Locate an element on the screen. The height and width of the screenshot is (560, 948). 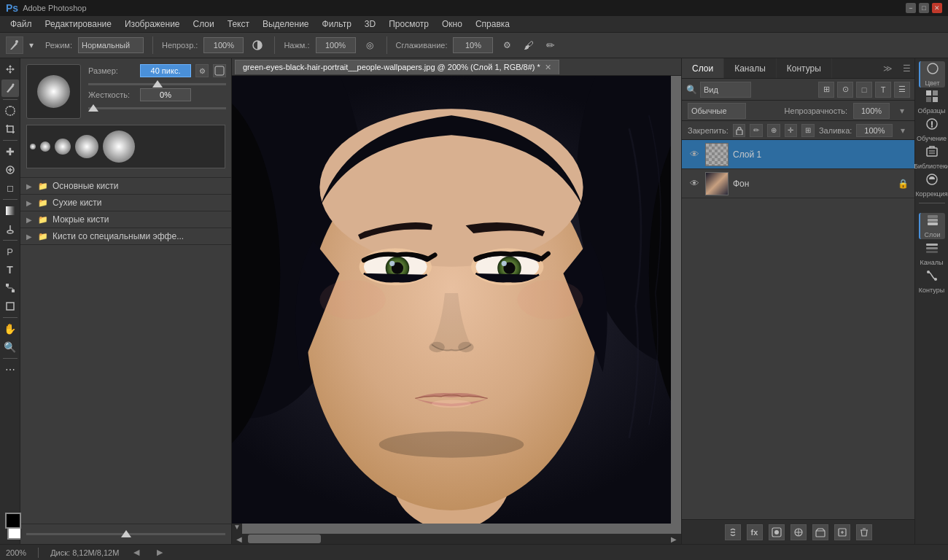
layer-row-1: 👁 Слой 1 is located at coordinates (798, 155).